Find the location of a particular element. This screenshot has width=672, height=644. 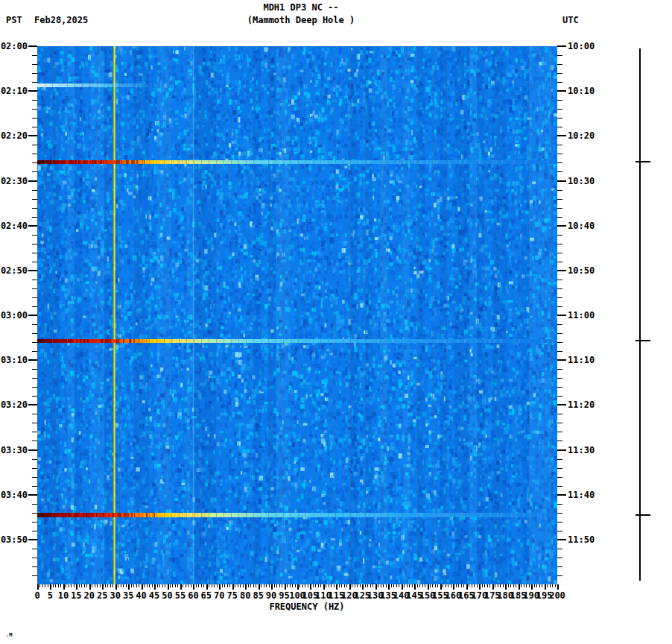

date-label: Feb28,2025 is located at coordinates (61, 20).